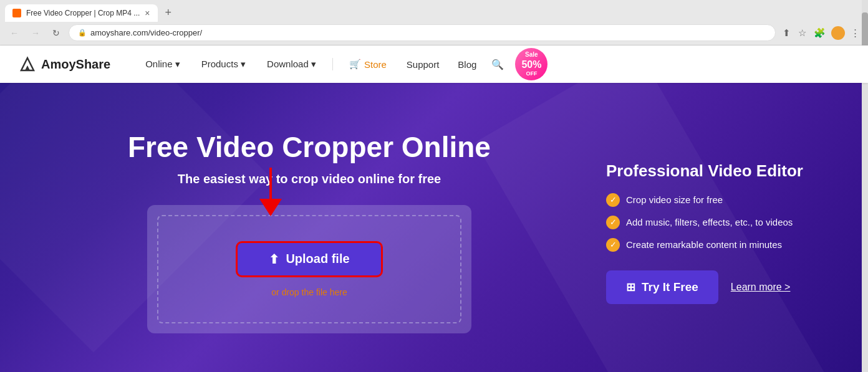 This screenshot has height=372, width=868. I want to click on refresh-button: ↻, so click(56, 33).